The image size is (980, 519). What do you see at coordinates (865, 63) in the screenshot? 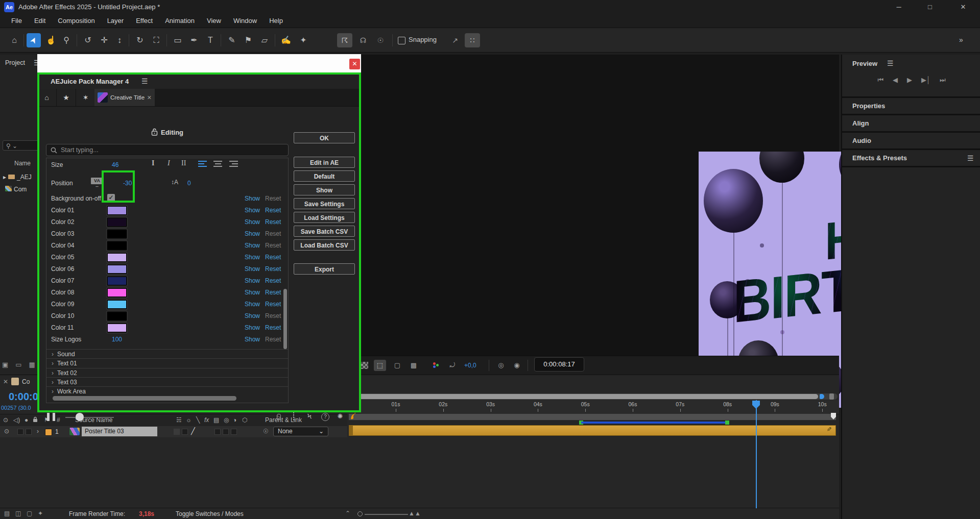
I see `preview-panel-title: Preview` at bounding box center [865, 63].